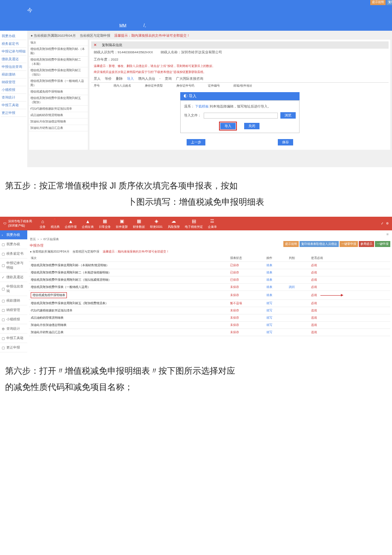 The height and width of the screenshot is (555, 392). Describe the element at coordinates (174, 224) in the screenshot. I see `toolbar-item: ☁风险预警` at that location.